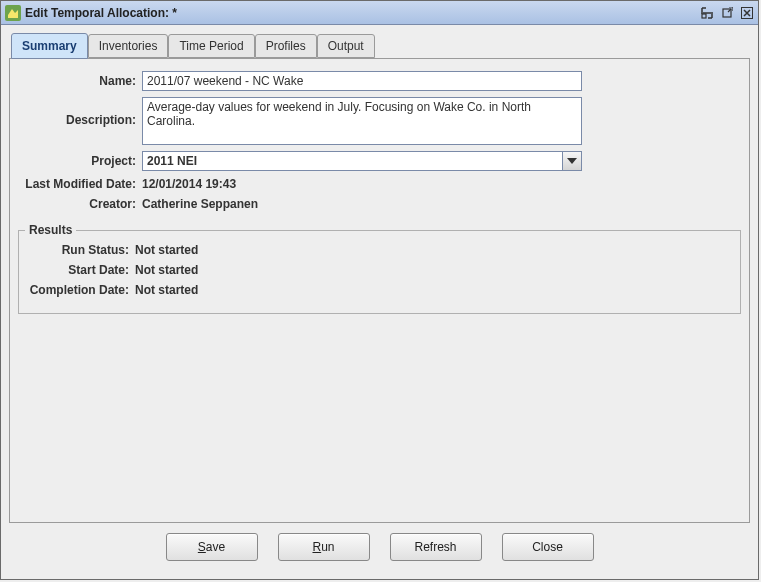 The width and height of the screenshot is (761, 582). Describe the element at coordinates (436, 547) in the screenshot. I see `refresh-button: Refresh` at that location.